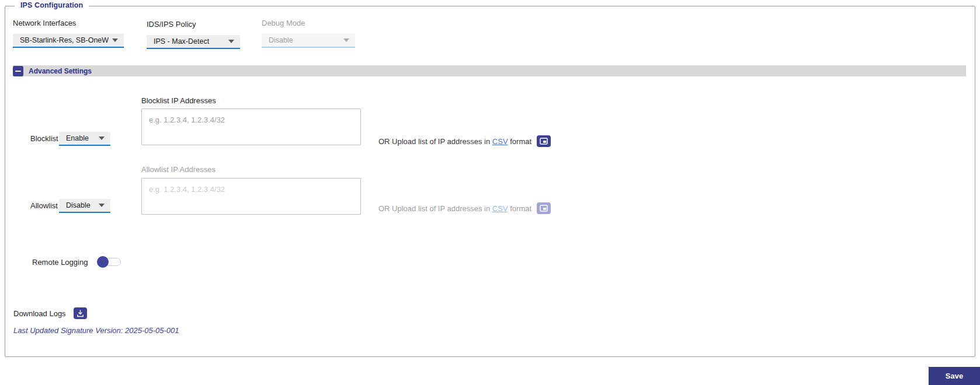 This screenshot has width=980, height=385. I want to click on blocklist-label: Blocklist, so click(44, 139).